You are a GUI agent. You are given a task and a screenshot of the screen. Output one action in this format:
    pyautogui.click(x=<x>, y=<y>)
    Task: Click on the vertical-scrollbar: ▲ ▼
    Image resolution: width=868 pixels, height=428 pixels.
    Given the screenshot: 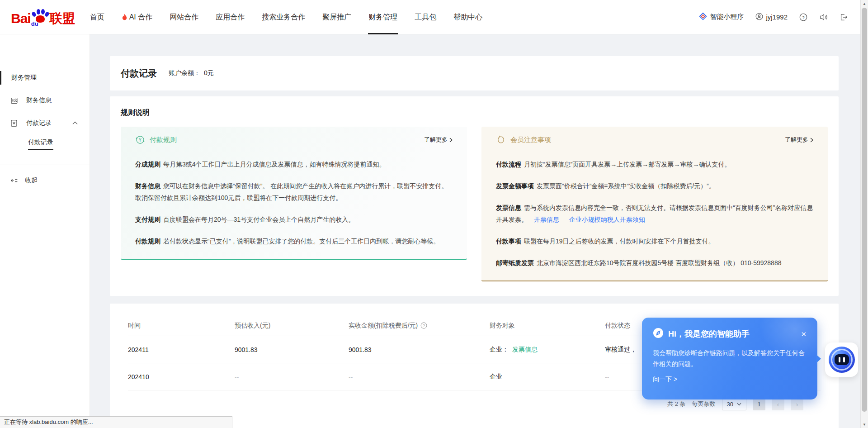 What is the action you would take?
    pyautogui.click(x=864, y=214)
    